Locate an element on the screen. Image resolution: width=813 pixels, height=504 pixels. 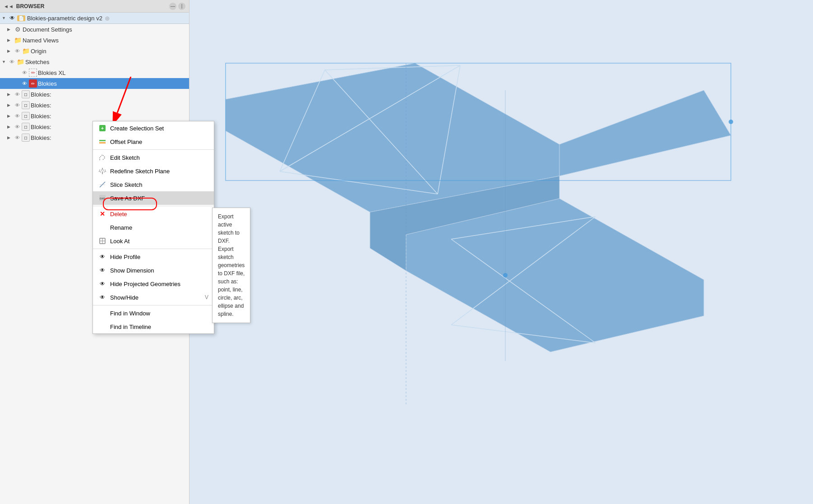
context-menu: + Create Selection Set Offset Plane is located at coordinates (153, 227).